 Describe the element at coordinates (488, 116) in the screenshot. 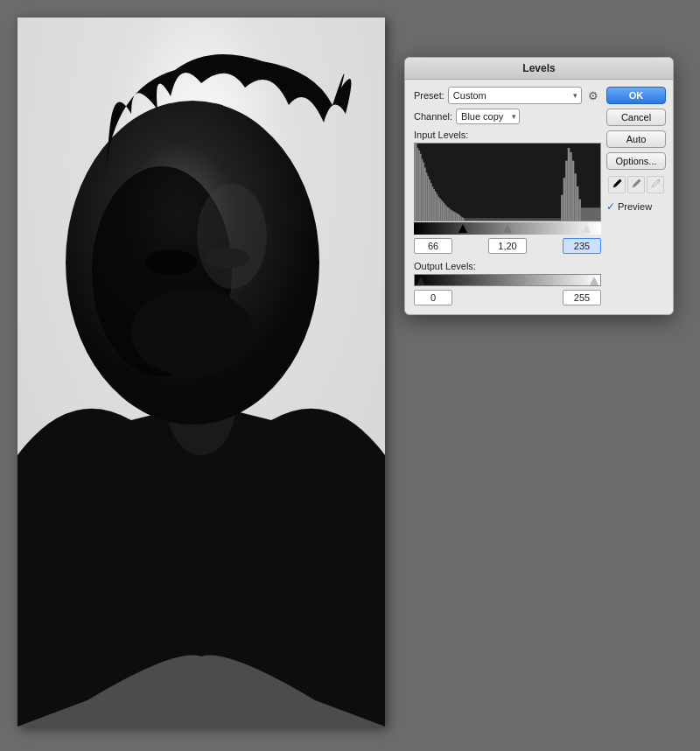

I see `channel-select-wrapper: Blue copy ▾` at that location.